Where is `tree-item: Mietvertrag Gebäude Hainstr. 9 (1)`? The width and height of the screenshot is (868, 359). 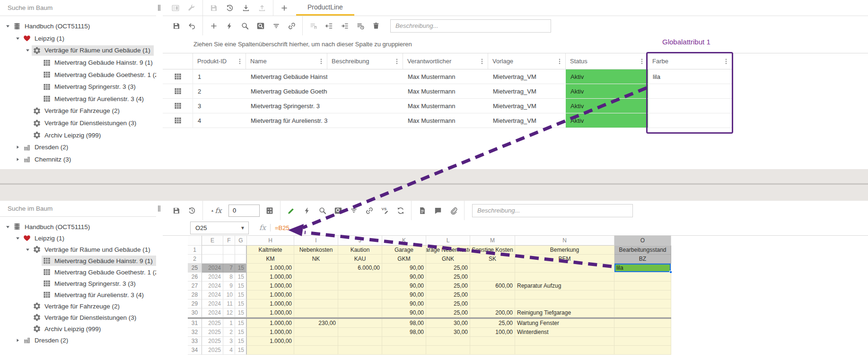
tree-item: Mietvertrag Gebäude Hainstr. 9 (1) is located at coordinates (78, 261).